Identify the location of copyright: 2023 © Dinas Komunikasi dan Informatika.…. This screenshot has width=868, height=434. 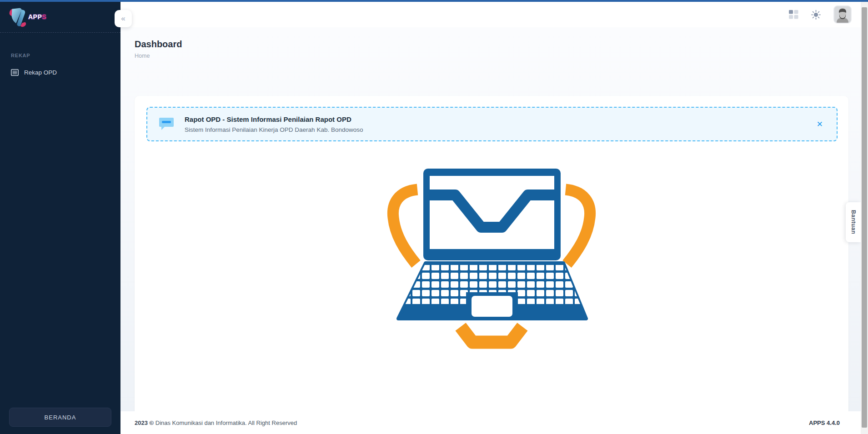
(216, 423).